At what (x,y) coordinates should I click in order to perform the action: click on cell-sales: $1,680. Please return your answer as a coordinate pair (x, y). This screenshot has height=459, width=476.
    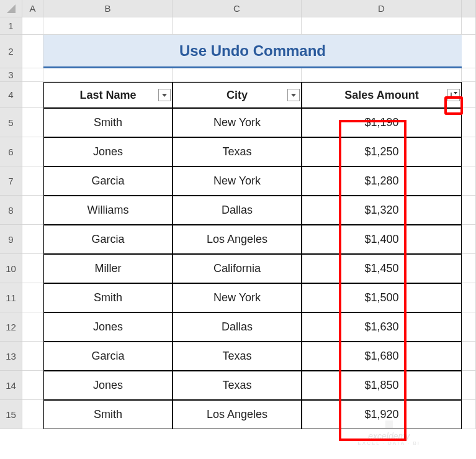
    Looking at the image, I should click on (382, 357).